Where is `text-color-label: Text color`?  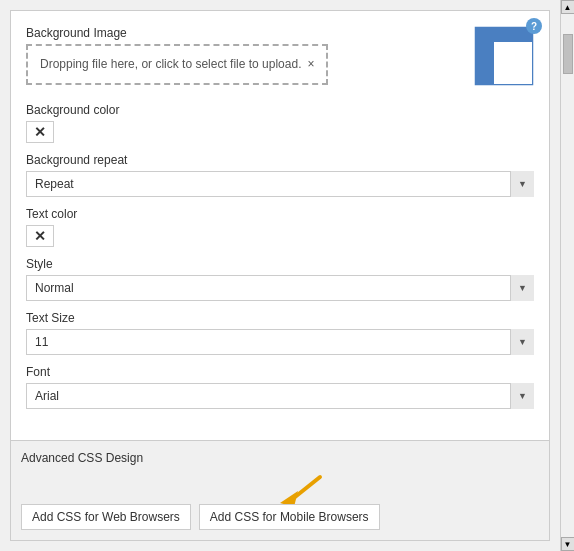 text-color-label: Text color is located at coordinates (280, 214).